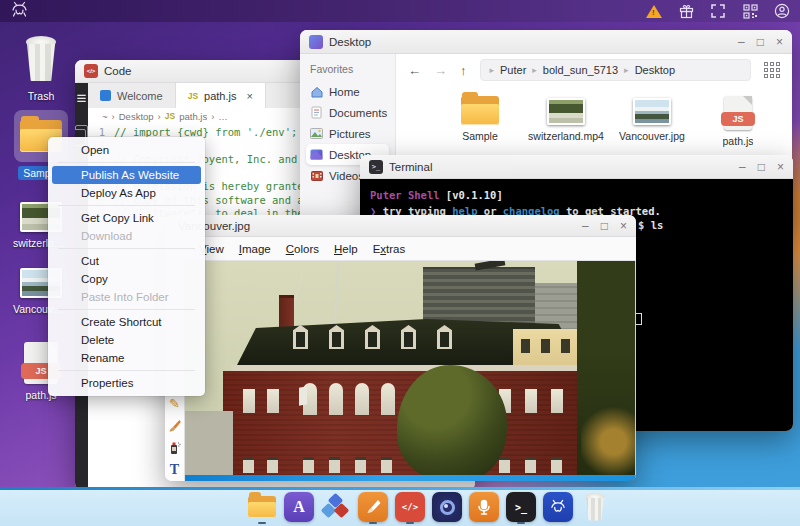 This screenshot has width=800, height=526. What do you see at coordinates (336, 507) in the screenshot?
I see `taskbar-blocks-icon` at bounding box center [336, 507].